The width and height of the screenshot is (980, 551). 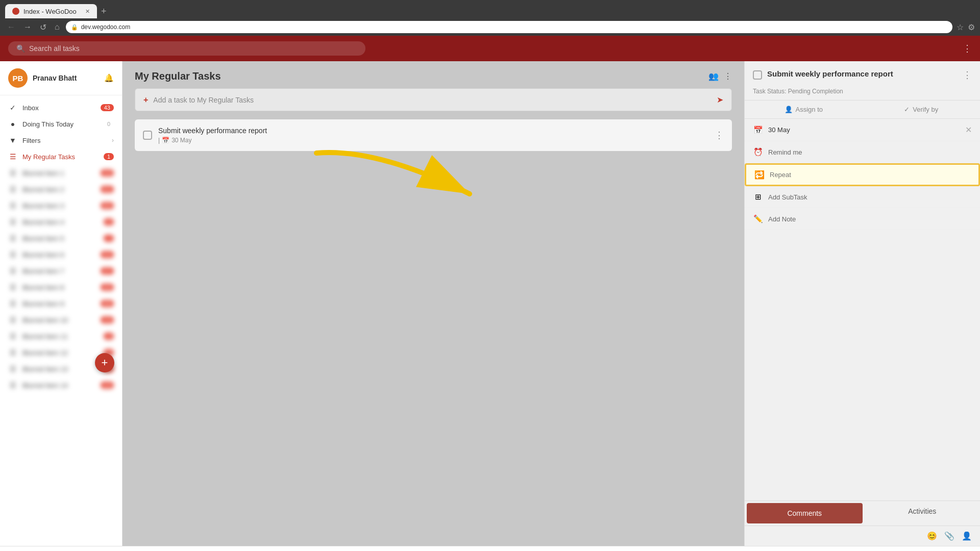 I want to click on inbox-count: 43, so click(x=107, y=108).